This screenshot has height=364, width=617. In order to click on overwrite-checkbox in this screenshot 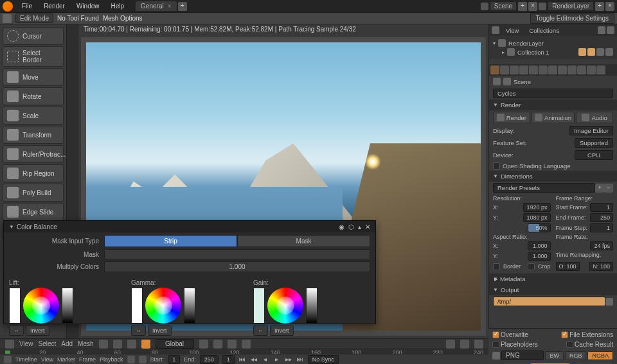, I will do `click(496, 335)`.